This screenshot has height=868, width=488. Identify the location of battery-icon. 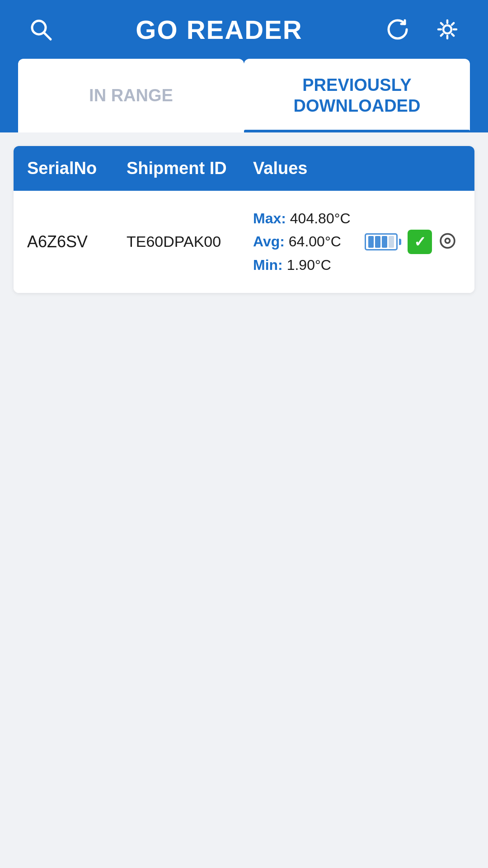
(383, 242).